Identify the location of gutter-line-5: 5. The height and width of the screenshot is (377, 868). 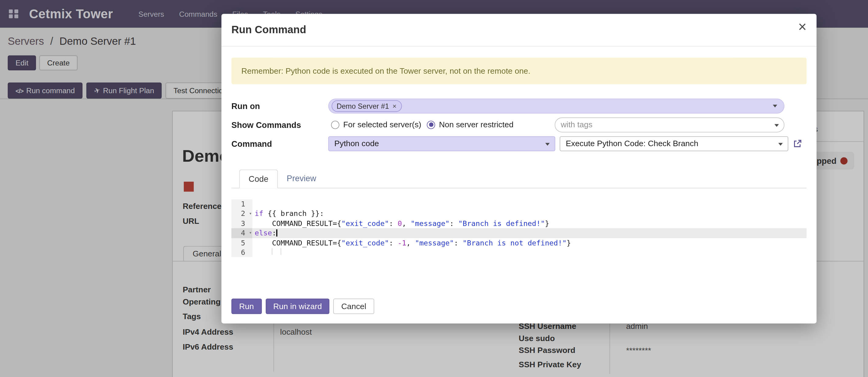
(242, 243).